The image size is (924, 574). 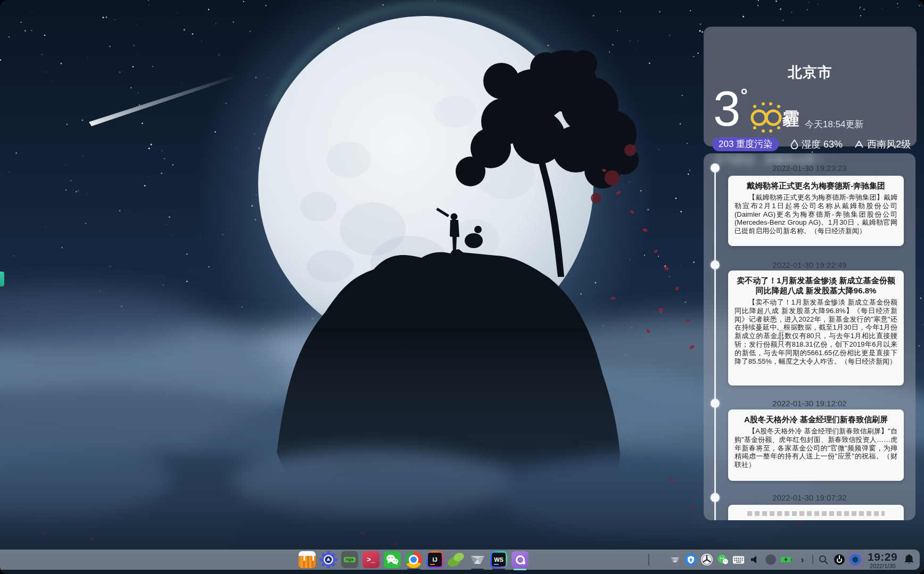 What do you see at coordinates (909, 561) in the screenshot?
I see `notification-bell-icon` at bounding box center [909, 561].